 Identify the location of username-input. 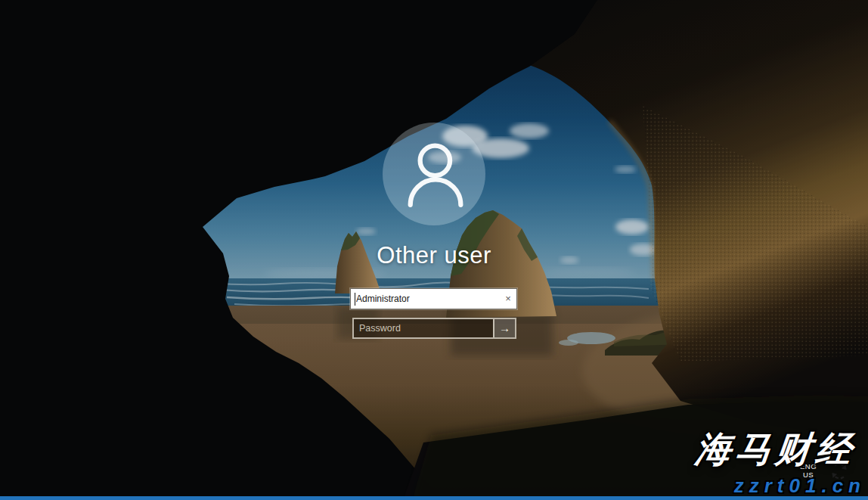
(425, 299).